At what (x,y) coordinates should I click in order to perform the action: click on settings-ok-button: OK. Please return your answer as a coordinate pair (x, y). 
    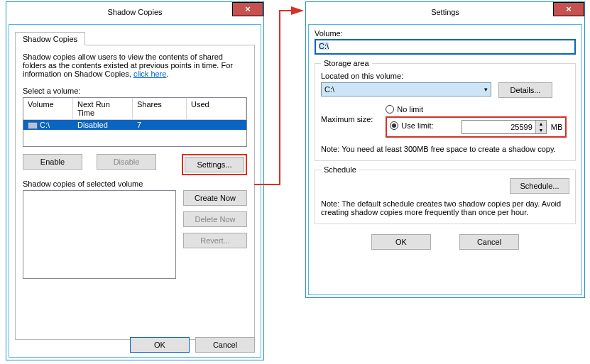
    Looking at the image, I should click on (401, 242).